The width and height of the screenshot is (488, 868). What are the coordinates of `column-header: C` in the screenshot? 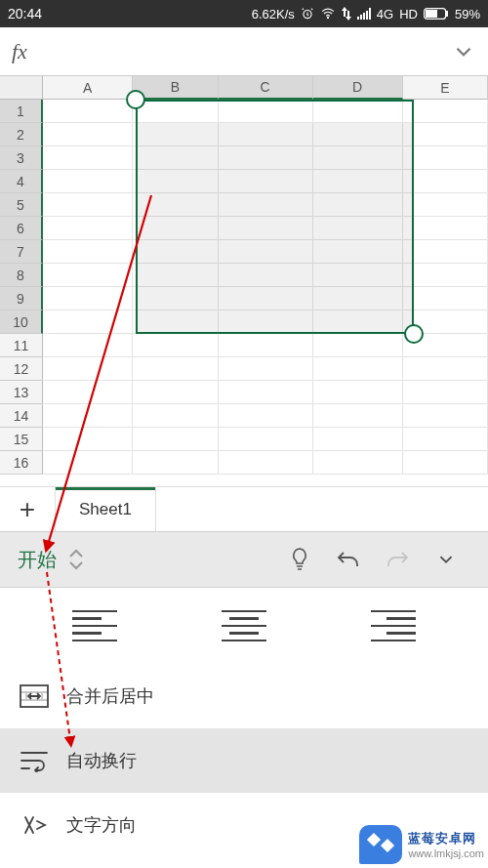 It's located at (265, 88).